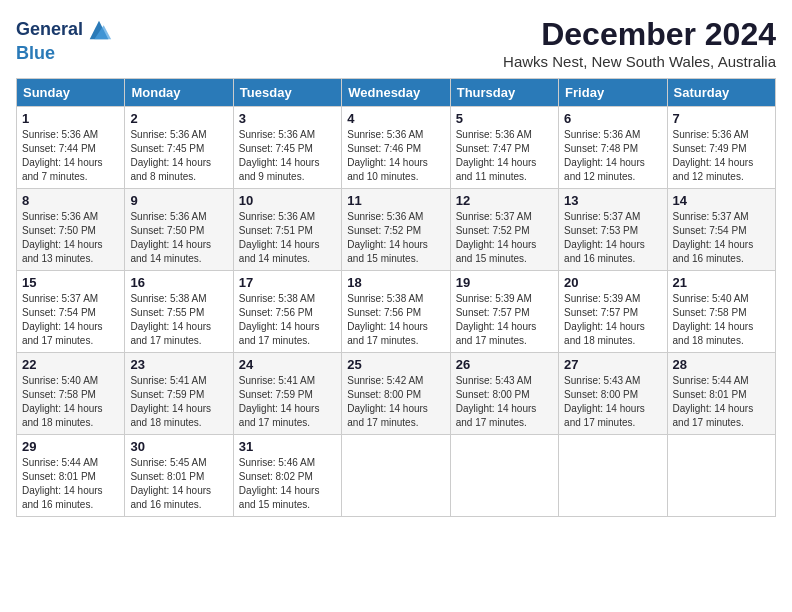 The width and height of the screenshot is (792, 612). What do you see at coordinates (396, 394) in the screenshot?
I see `calendar-cell: 25 Sunrise: 5:42 AMSunset: 8:00 PMDaylig…` at bounding box center [396, 394].